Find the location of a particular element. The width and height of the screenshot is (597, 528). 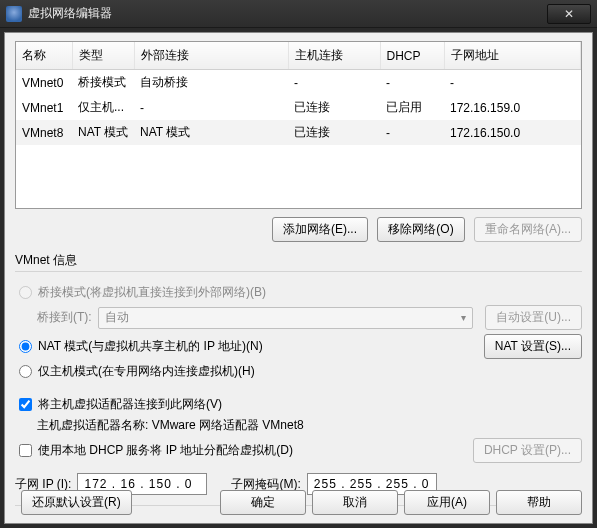

label-use-dhcp: 使用本地 DHCP 服务将 IP 地址分配给虚拟机(D) is located at coordinates (252, 450).